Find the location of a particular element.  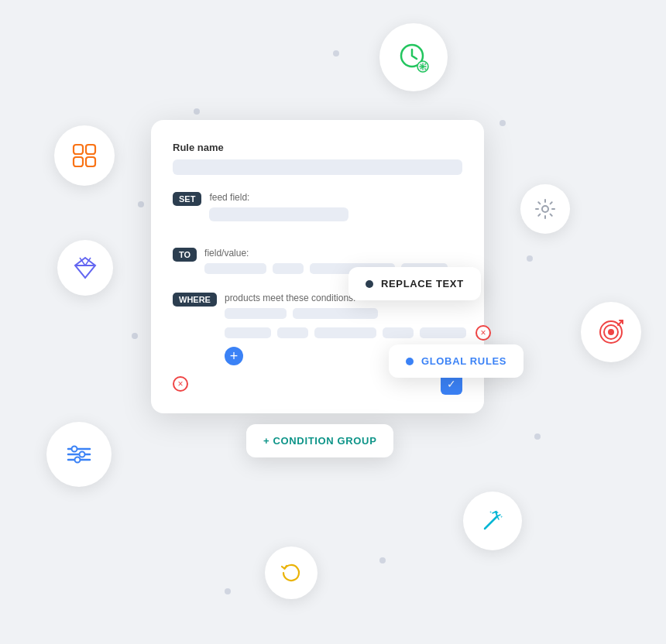

x-icon: × is located at coordinates (483, 333).